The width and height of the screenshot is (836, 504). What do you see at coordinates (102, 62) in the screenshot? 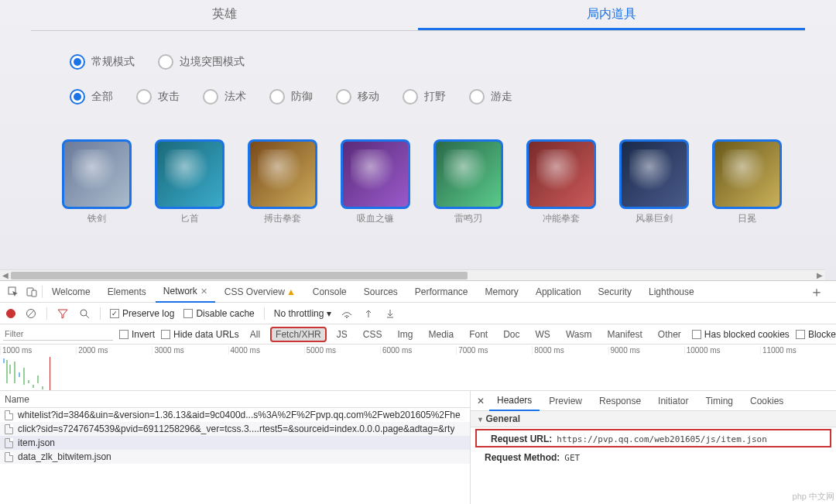
I see `radio-normal-mode: 常规模式` at bounding box center [102, 62].